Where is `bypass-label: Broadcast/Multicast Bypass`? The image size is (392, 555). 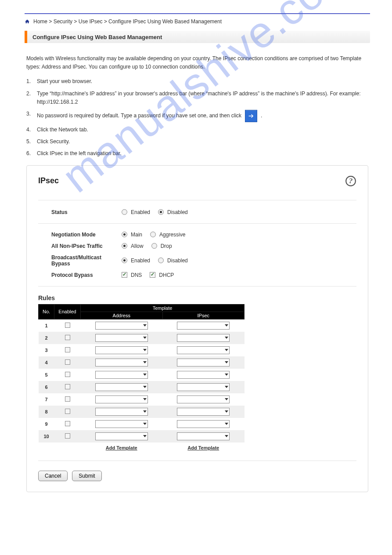 bypass-label: Broadcast/Multicast Bypass is located at coordinates (80, 261).